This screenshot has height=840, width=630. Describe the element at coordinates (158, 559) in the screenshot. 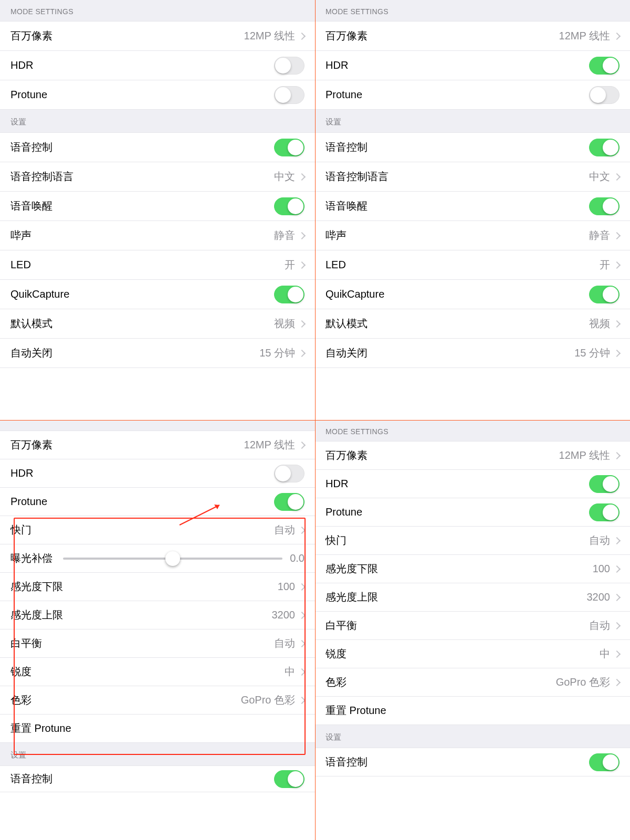

I see `row-ev-comp: 曝光补偿 0.0` at that location.